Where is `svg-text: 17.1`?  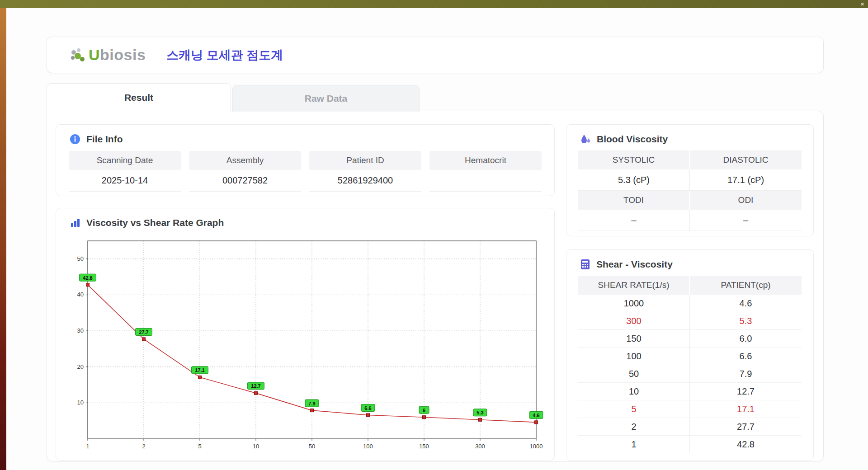 svg-text: 17.1 is located at coordinates (200, 370).